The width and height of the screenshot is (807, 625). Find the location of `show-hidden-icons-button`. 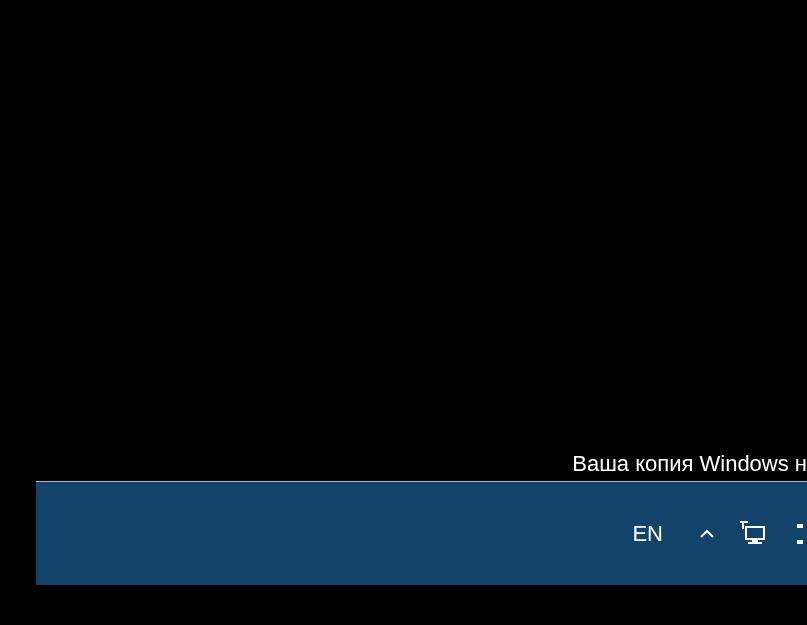

show-hidden-icons-button is located at coordinates (707, 534).